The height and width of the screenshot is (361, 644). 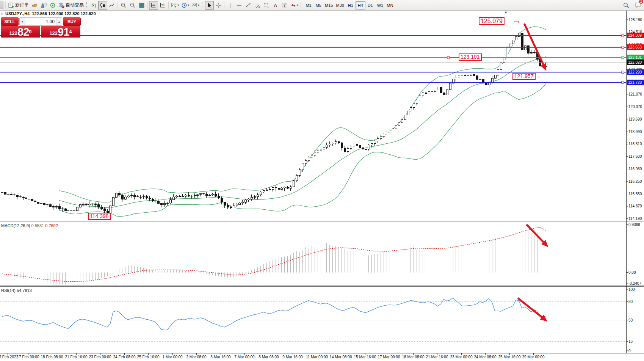 I want to click on timeframe-h4: H4, so click(x=360, y=5).